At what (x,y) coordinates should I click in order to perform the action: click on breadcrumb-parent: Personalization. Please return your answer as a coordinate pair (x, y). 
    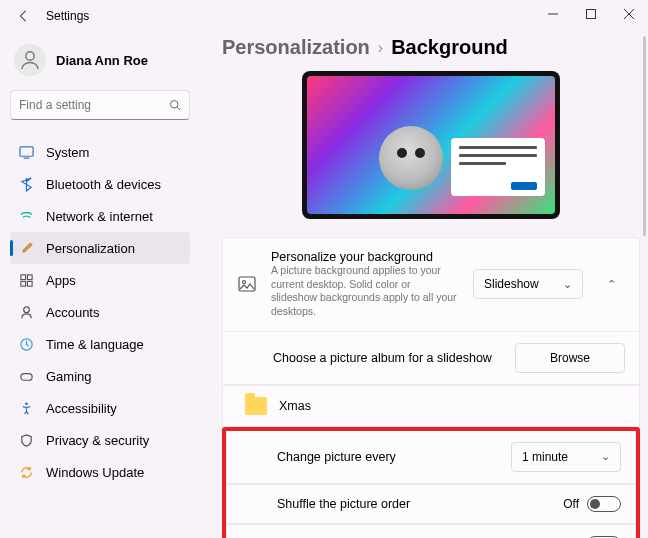
    Looking at the image, I should click on (296, 48).